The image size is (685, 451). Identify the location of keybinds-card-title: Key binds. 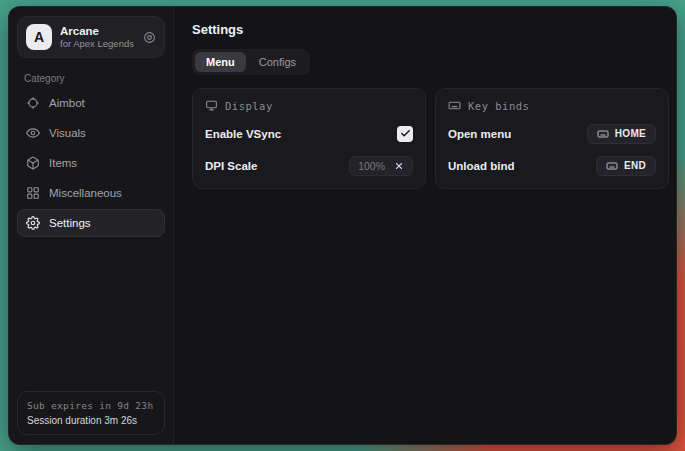
(498, 106).